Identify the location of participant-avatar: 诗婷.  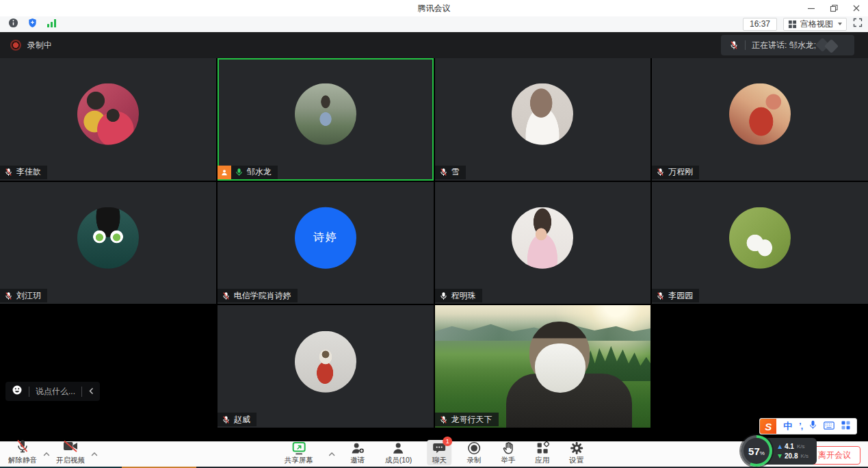
(326, 238).